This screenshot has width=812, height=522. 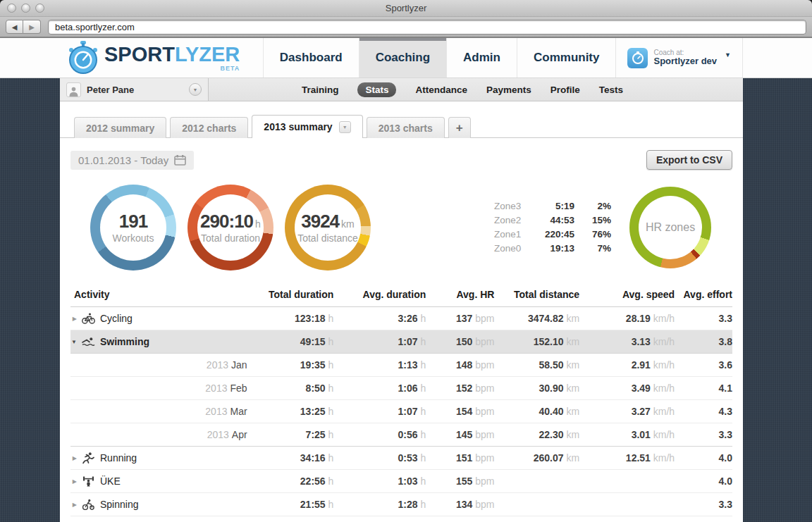 What do you see at coordinates (133, 221) in the screenshot?
I see `workouts-value: 191` at bounding box center [133, 221].